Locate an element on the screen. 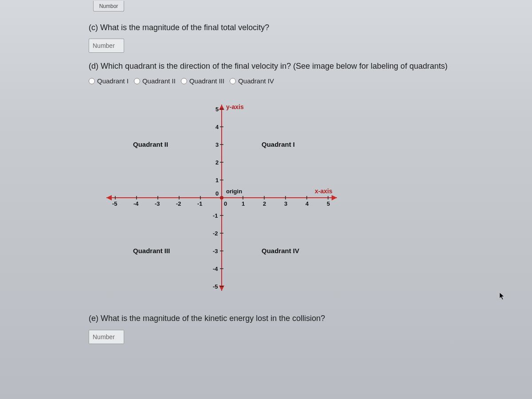 The image size is (532, 399). quadrant-1-label: Quadrant I is located at coordinates (278, 145).